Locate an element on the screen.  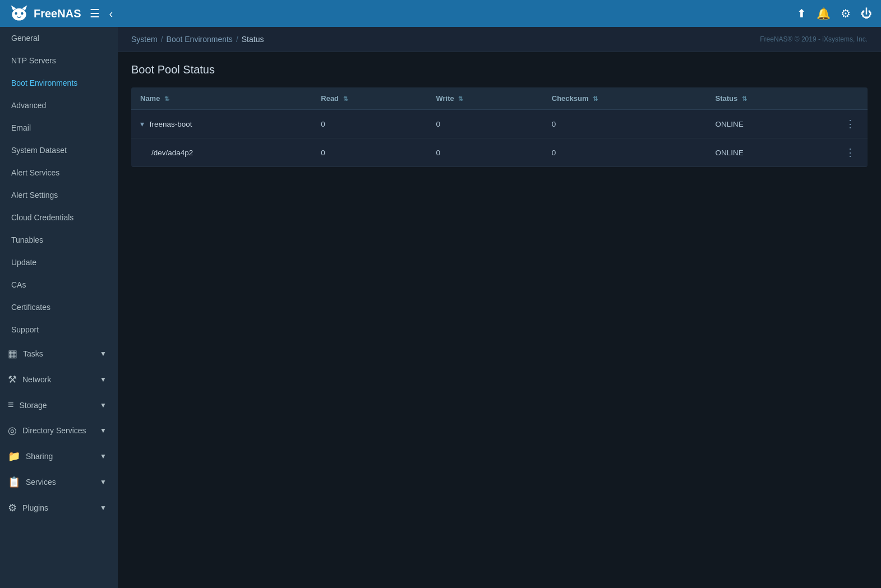
col-write: Write ⇅ is located at coordinates (485, 99).